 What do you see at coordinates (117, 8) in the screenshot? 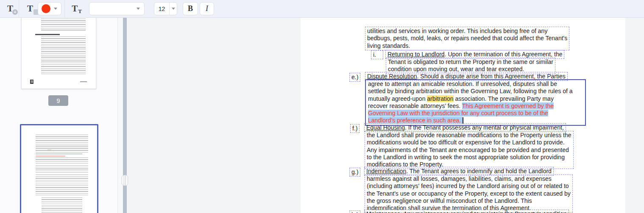
I see `font-family-select` at bounding box center [117, 8].